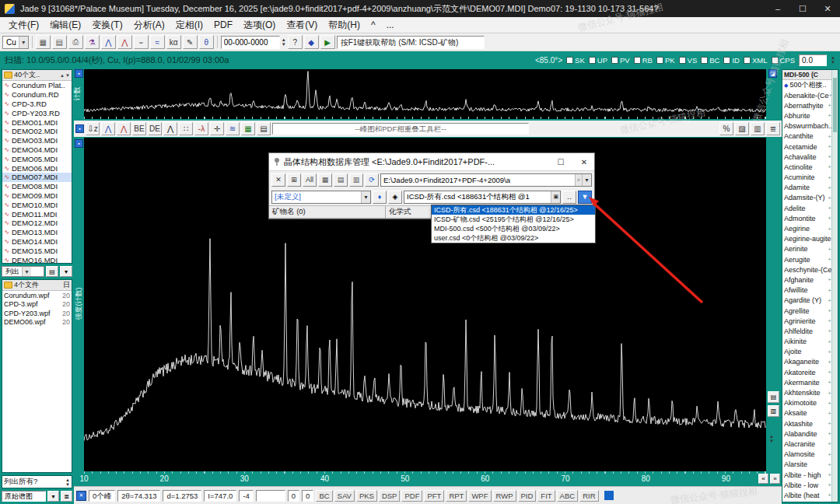 The width and height of the screenshot is (840, 504). What do you see at coordinates (23, 25) in the screenshot?
I see `menu-item: 文件(F)` at bounding box center [23, 25].